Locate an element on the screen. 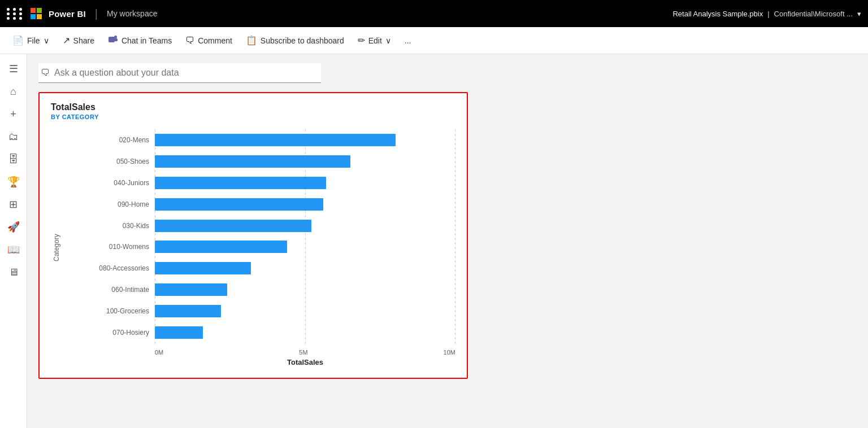 This screenshot has width=868, height=428. bar-row: 060-Intimate is located at coordinates (260, 290).